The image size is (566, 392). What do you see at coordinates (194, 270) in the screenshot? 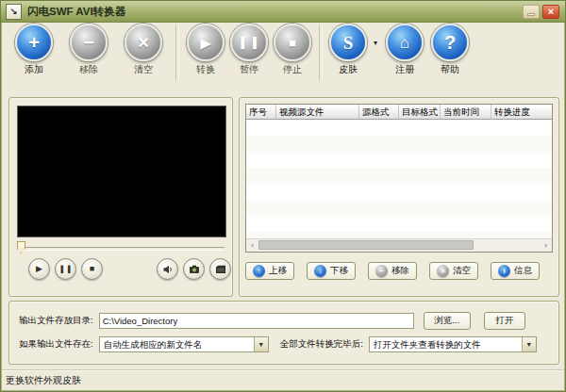
I see `camera-icon` at bounding box center [194, 270].